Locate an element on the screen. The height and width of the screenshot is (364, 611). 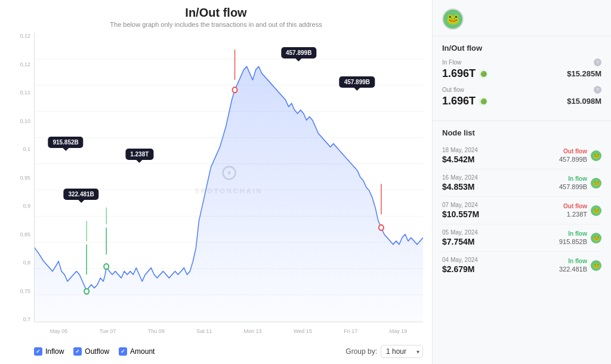
node-item: 18 May, 2024 $4.542M Out flow 457.899B 🐸 is located at coordinates (521, 156).